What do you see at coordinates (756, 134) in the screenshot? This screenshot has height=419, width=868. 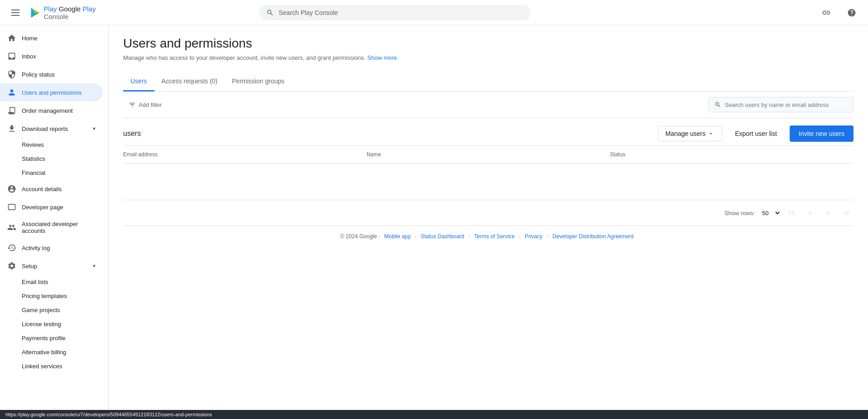 I see `export-user-list-button: Export user list` at bounding box center [756, 134].